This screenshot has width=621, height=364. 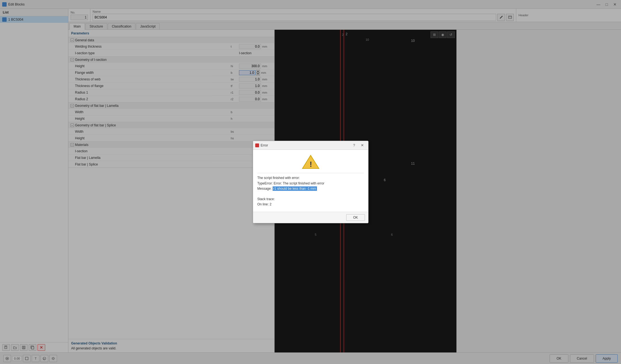 What do you see at coordinates (311, 218) in the screenshot?
I see `modal-footer: OK` at bounding box center [311, 218].